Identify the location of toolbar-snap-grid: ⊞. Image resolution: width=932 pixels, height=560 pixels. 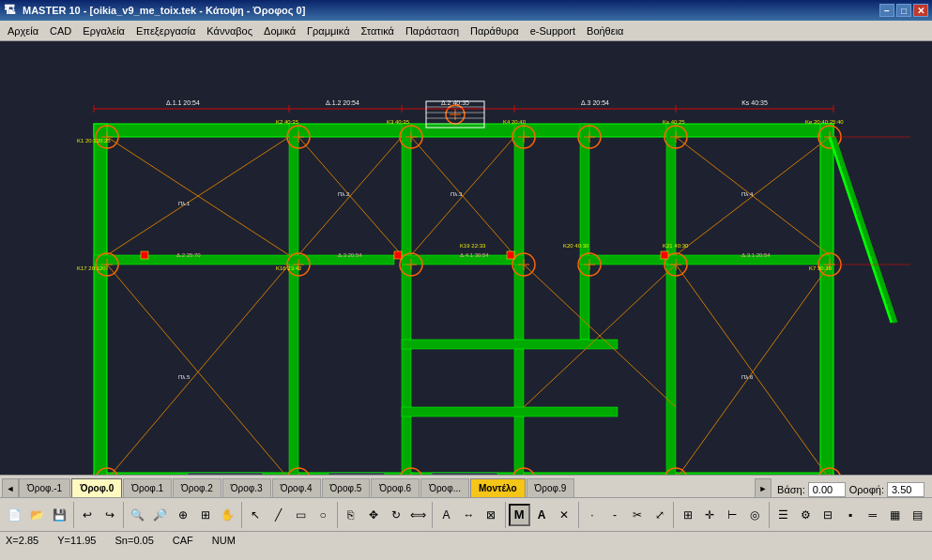
(687, 515).